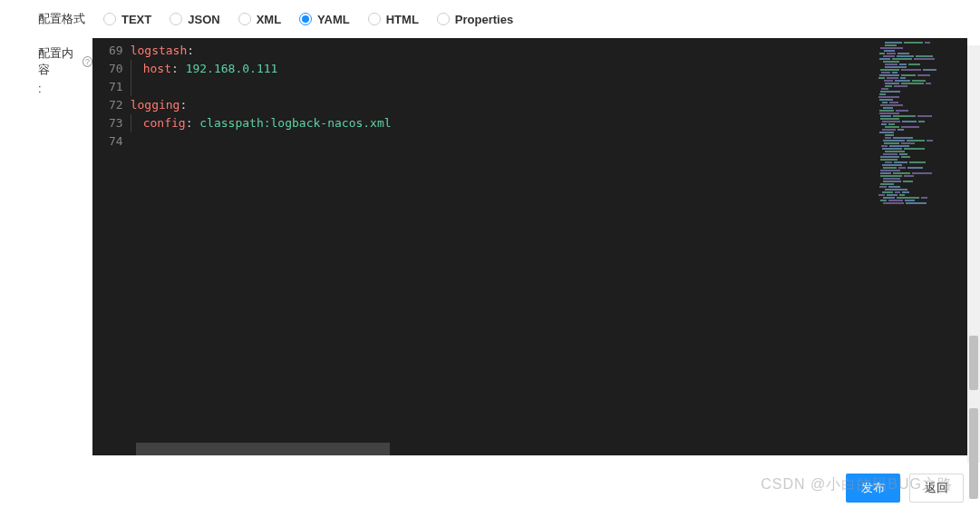  I want to click on line-number: 74, so click(116, 142).